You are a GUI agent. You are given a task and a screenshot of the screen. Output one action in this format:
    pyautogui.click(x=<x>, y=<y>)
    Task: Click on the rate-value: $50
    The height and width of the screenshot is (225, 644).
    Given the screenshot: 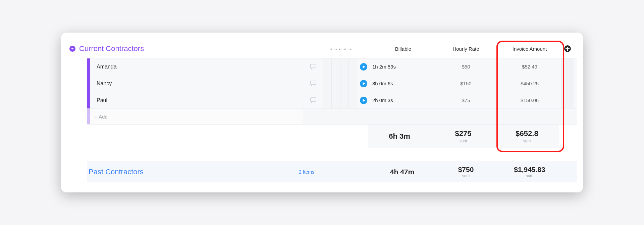 What is the action you would take?
    pyautogui.click(x=466, y=66)
    